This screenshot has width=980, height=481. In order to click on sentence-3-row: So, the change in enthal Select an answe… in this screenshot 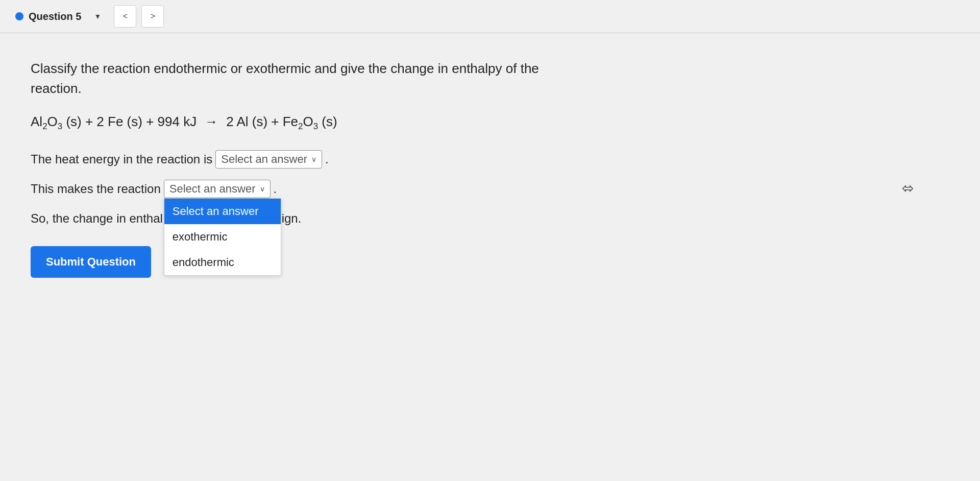, I will do `click(459, 219)`.